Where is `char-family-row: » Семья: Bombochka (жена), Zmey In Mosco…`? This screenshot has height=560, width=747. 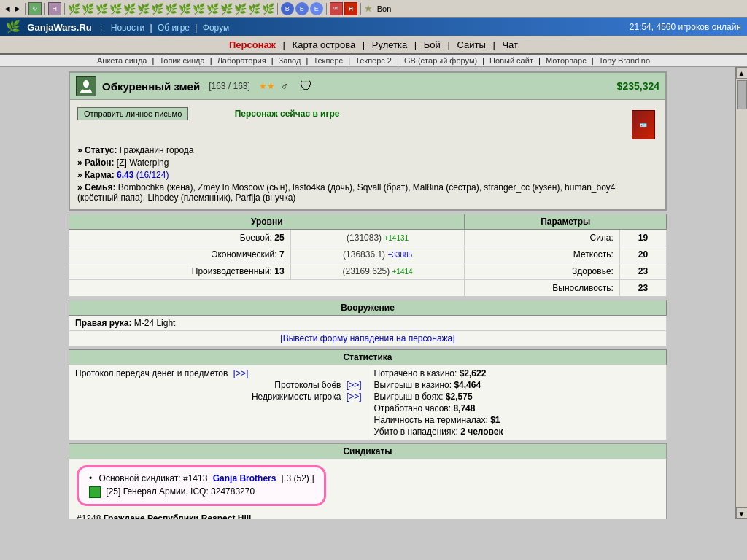
char-family-row: » Семья: Bombochka (жена), Zmey In Mosco… is located at coordinates (368, 192).